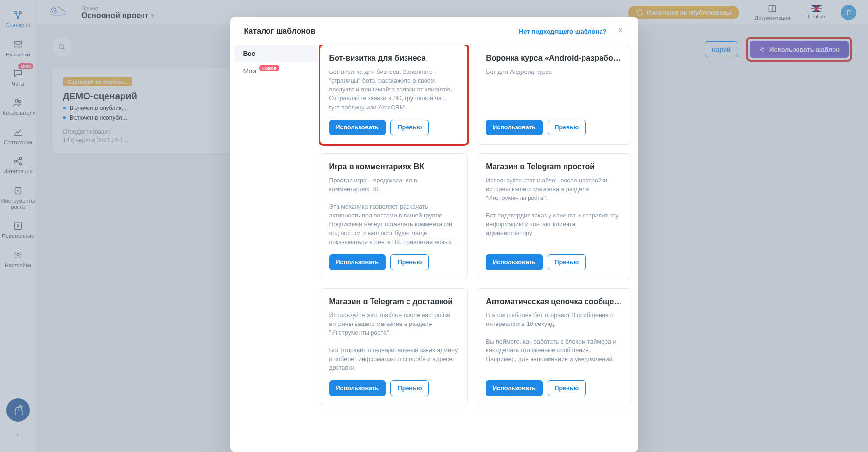  I want to click on template-title: Бот-визитка для бизнеса, so click(394, 58).